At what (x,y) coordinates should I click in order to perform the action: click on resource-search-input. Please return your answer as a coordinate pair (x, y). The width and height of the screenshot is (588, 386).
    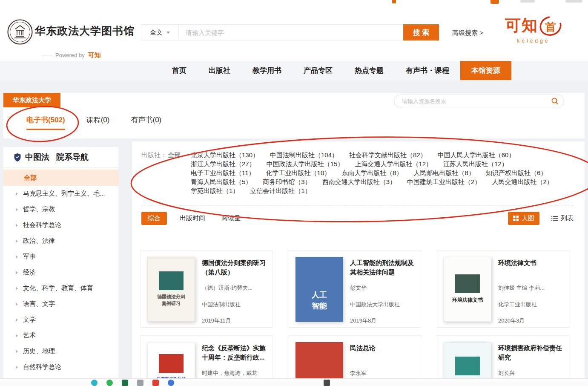
    Looking at the image, I should click on (476, 101).